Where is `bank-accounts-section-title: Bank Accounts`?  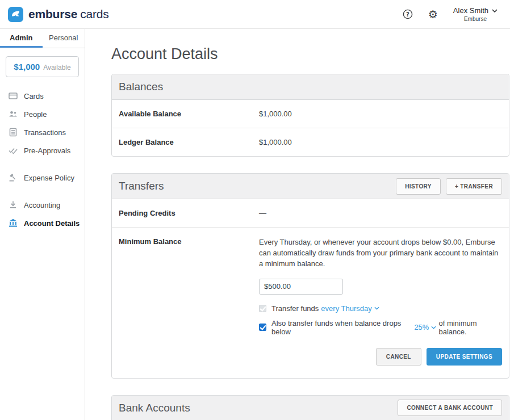 bank-accounts-section-title: Bank Accounts is located at coordinates (154, 408).